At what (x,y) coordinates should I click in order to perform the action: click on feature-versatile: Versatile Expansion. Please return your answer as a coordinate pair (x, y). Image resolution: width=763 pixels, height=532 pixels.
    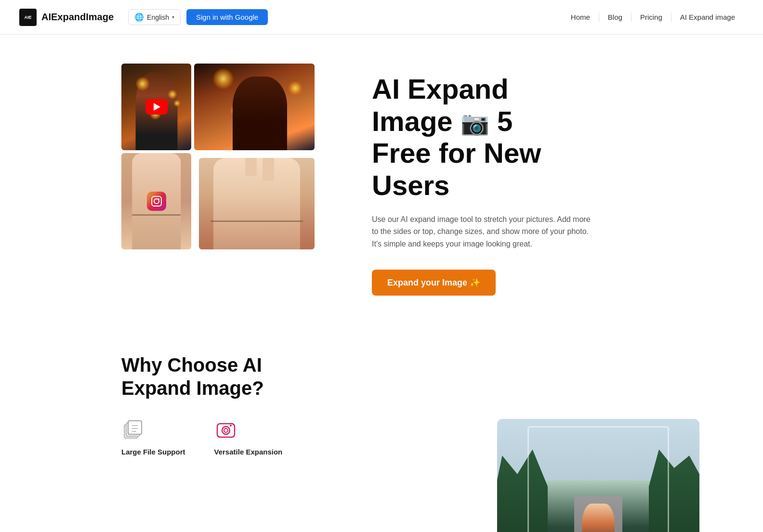
    Looking at the image, I should click on (249, 437).